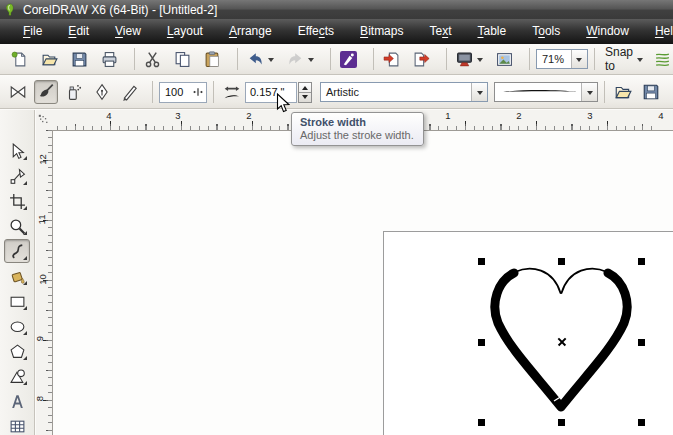  What do you see at coordinates (283, 104) in the screenshot?
I see `mouse-cursor` at bounding box center [283, 104].